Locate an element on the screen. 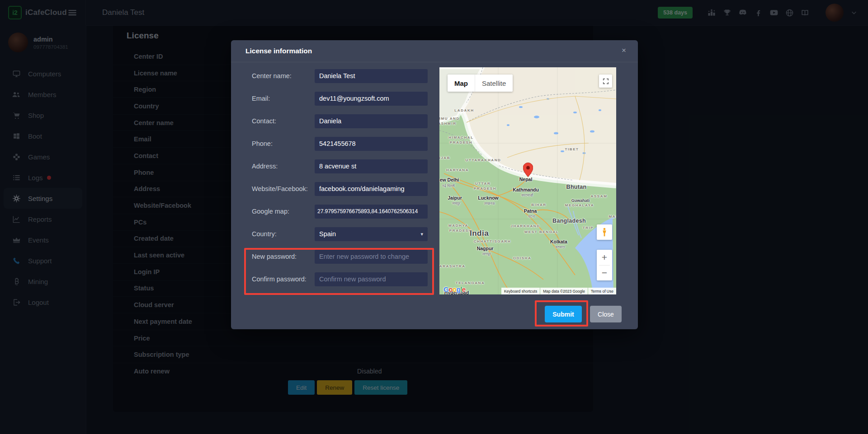 The image size is (868, 434). field-label: Email: is located at coordinates (283, 98).